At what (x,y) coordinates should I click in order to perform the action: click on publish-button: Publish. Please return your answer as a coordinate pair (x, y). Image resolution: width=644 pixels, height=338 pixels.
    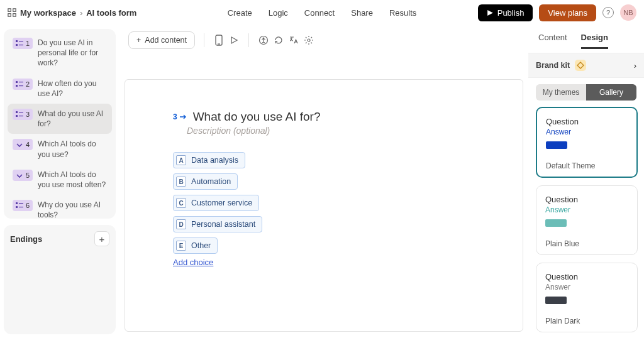
    Looking at the image, I should click on (506, 13).